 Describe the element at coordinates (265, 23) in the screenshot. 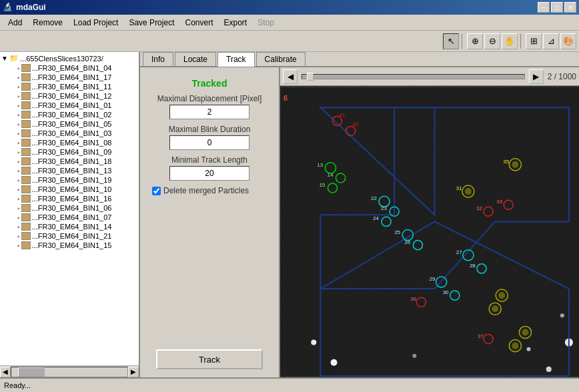

I see `menu-stop: Stop` at that location.